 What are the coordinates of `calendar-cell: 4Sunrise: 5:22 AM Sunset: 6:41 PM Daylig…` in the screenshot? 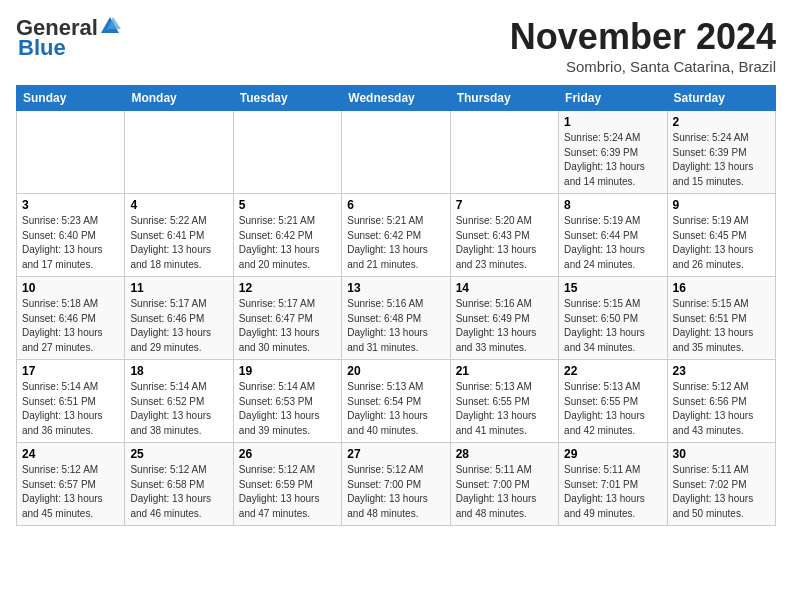 It's located at (179, 236).